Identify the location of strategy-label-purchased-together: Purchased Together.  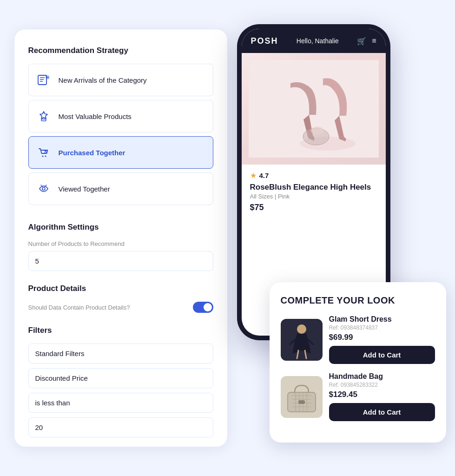
(92, 152).